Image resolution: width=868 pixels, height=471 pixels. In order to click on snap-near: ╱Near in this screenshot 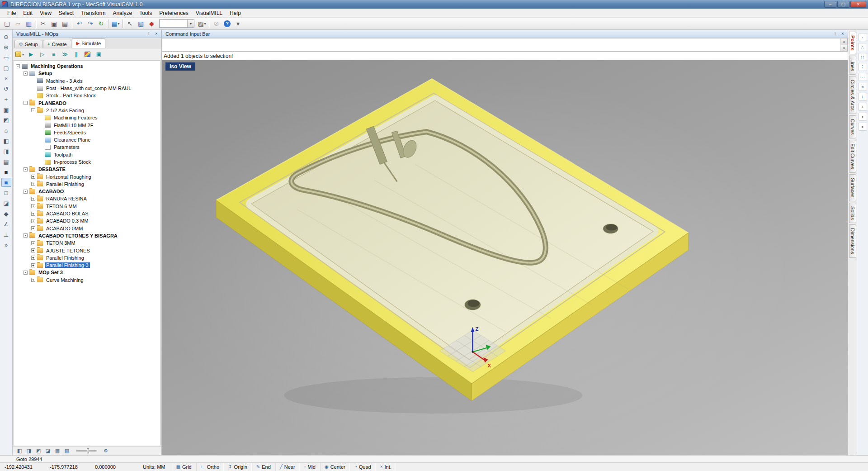, I will do `click(288, 467)`.